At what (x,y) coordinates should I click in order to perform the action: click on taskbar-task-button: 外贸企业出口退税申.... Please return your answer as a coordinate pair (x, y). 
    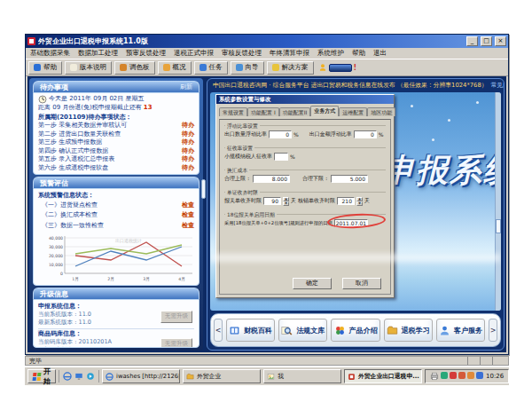
    Looking at the image, I should click on (383, 376).